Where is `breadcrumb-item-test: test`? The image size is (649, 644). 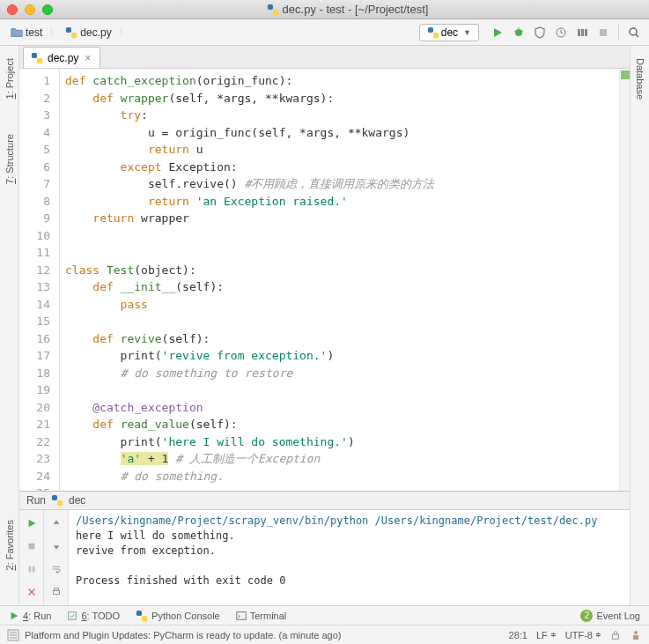 breadcrumb-item-test: test is located at coordinates (26, 33).